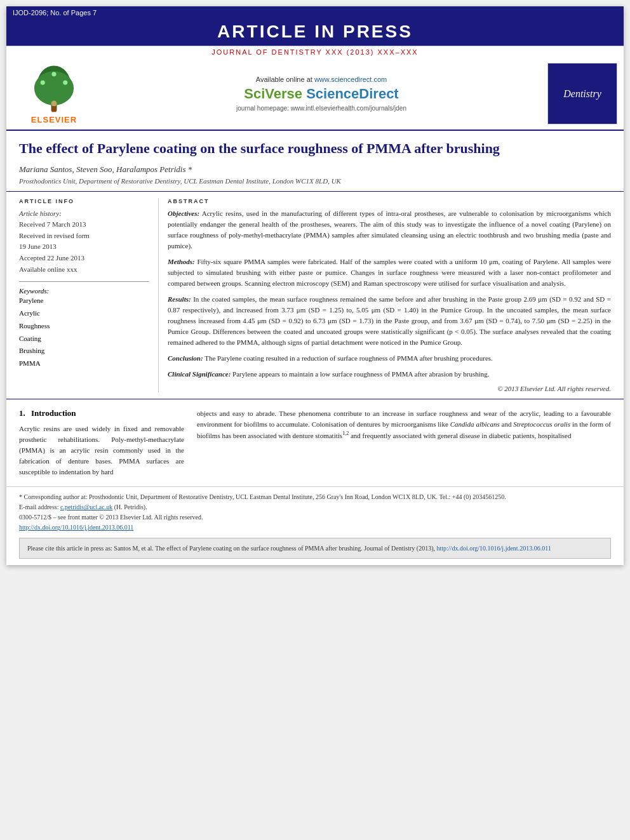 The width and height of the screenshot is (630, 840). Describe the element at coordinates (84, 339) in the screenshot. I see `kw-coating: Coating` at that location.